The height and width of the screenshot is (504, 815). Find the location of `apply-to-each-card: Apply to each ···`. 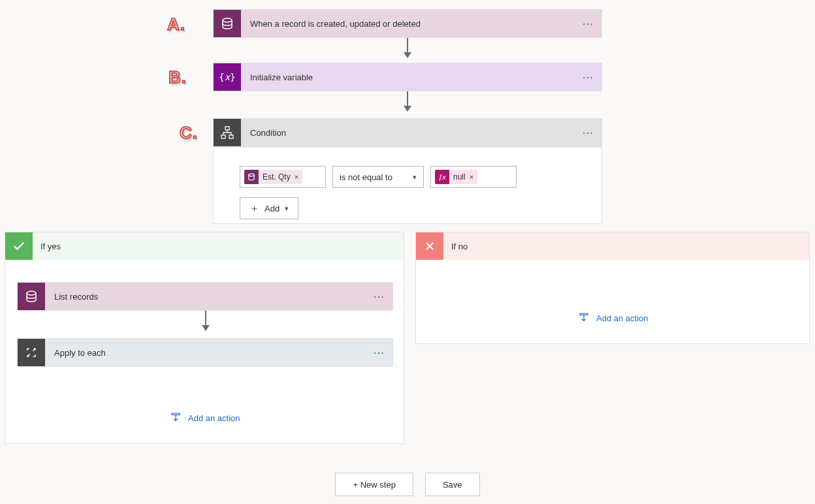

apply-to-each-card: Apply to each ··· is located at coordinates (205, 353).